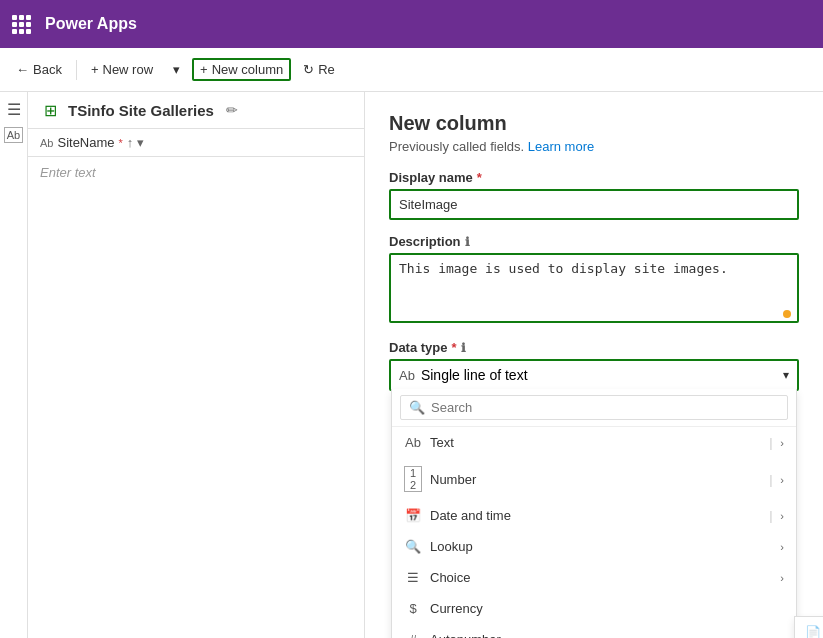  I want to click on new-row-button: + New row, so click(122, 70).